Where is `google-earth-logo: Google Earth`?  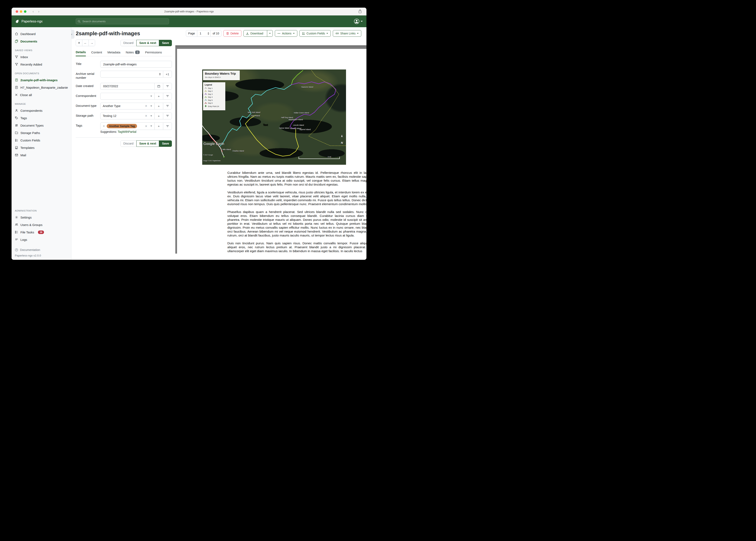
google-earth-logo: Google Earth is located at coordinates (214, 144).